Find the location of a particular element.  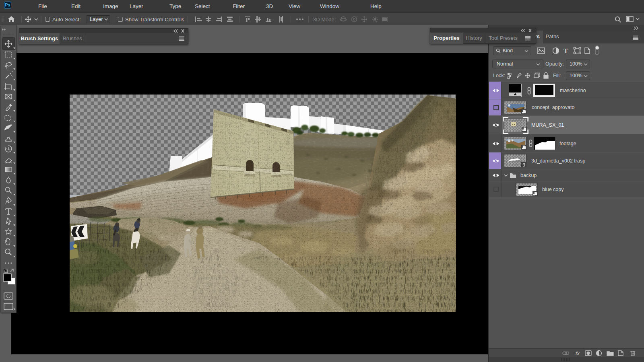

svg-text: T is located at coordinates (566, 51).